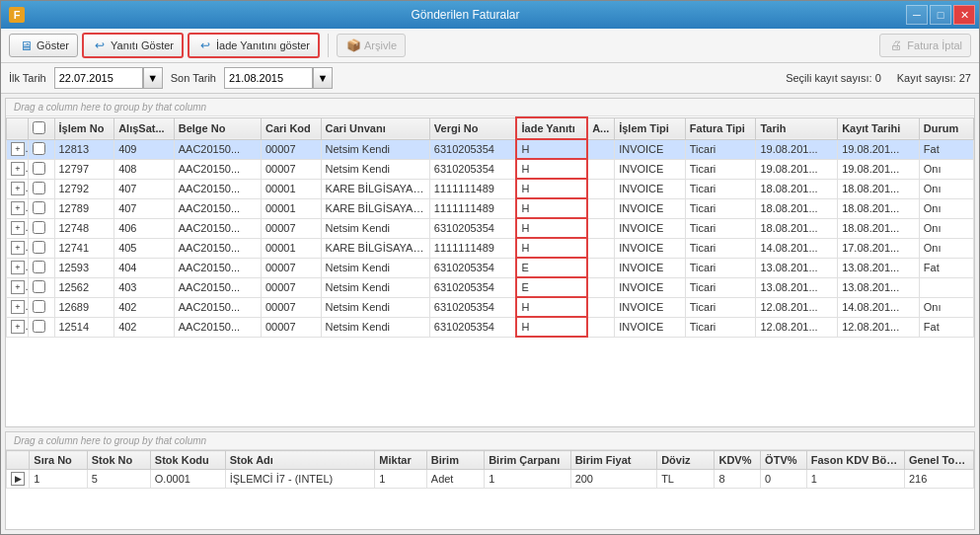 This screenshot has width=980, height=535. I want to click on th-otv: ÖTV%, so click(784, 460).